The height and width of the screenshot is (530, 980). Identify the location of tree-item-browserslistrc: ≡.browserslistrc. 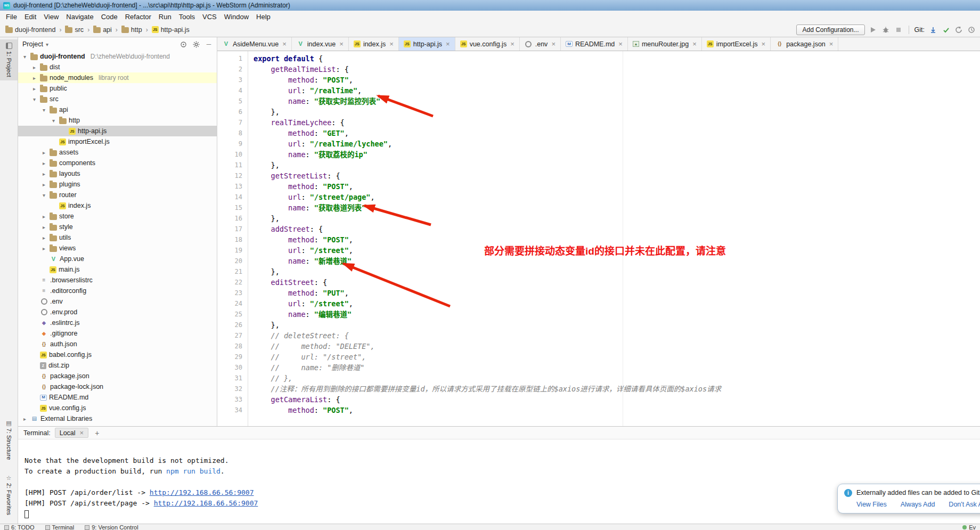
(117, 280).